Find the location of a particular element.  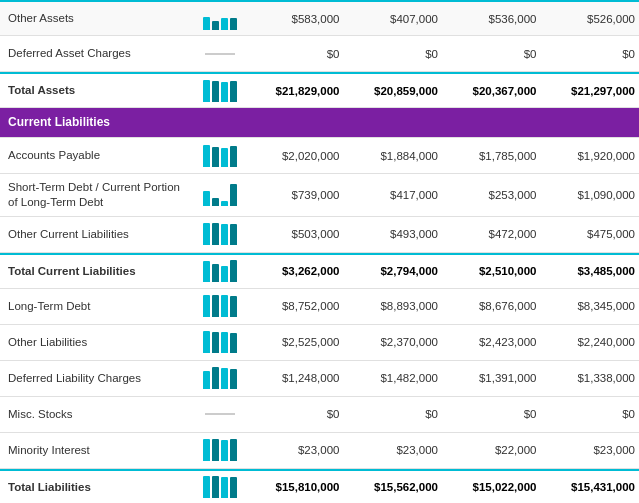

row-label: Minority Interest is located at coordinates (98, 450).